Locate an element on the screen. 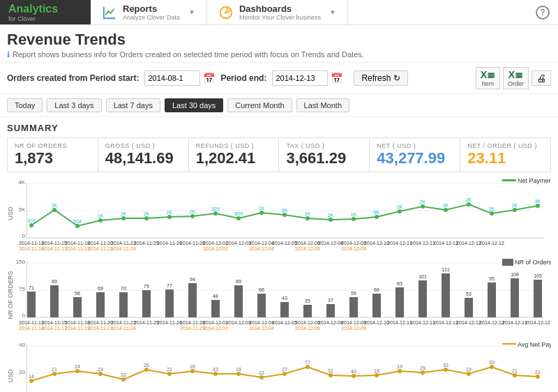 The height and width of the screenshot is (392, 558). period-end-input: 📅 is located at coordinates (307, 78).